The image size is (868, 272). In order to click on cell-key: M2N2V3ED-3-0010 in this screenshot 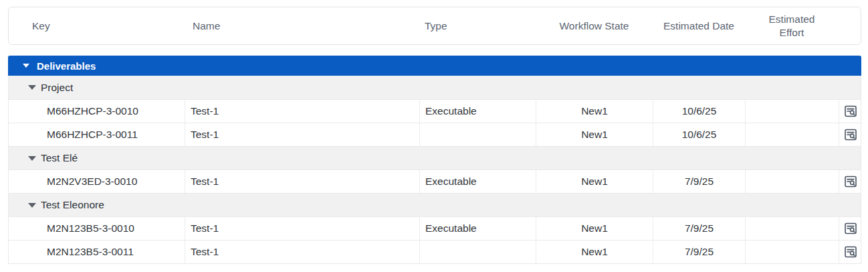, I will do `click(96, 182)`.